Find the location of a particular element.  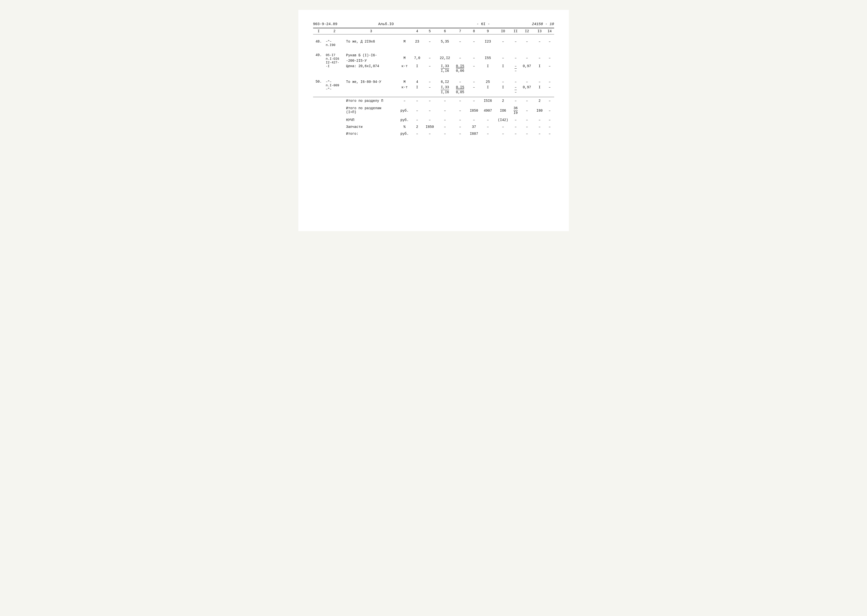

row-c4: 23 is located at coordinates (417, 43).